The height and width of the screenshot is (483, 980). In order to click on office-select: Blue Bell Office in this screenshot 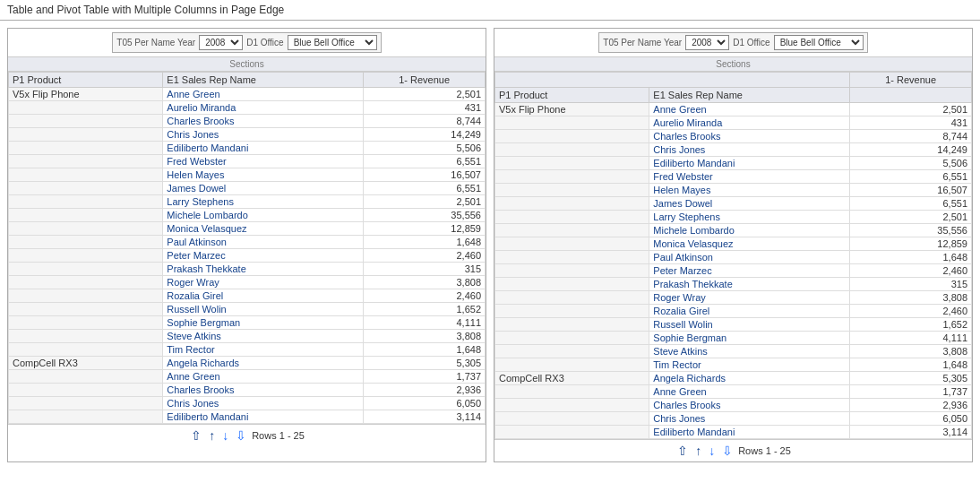, I will do `click(332, 43)`.